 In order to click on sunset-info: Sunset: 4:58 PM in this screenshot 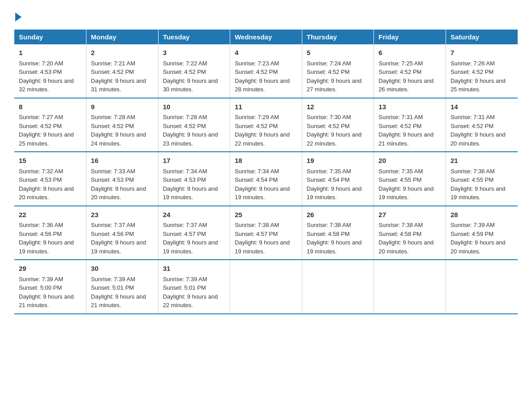, I will do `click(328, 234)`.